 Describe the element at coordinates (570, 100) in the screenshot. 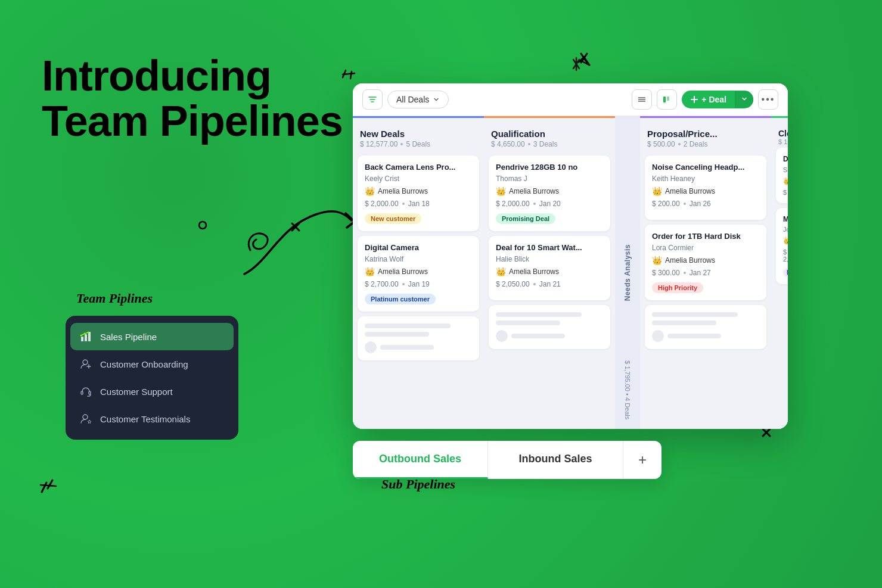

I see `crm-topbar: All Deals` at that location.